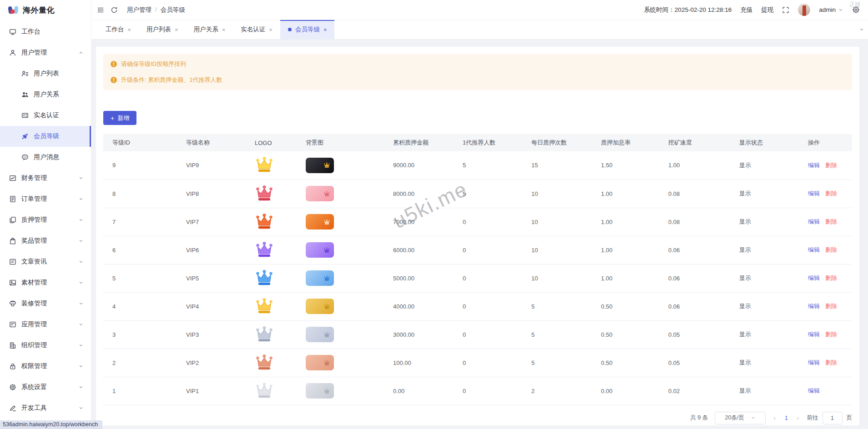 Image resolution: width=868 pixels, height=429 pixels. I want to click on sidebar-item-label: 财务管理, so click(47, 178).